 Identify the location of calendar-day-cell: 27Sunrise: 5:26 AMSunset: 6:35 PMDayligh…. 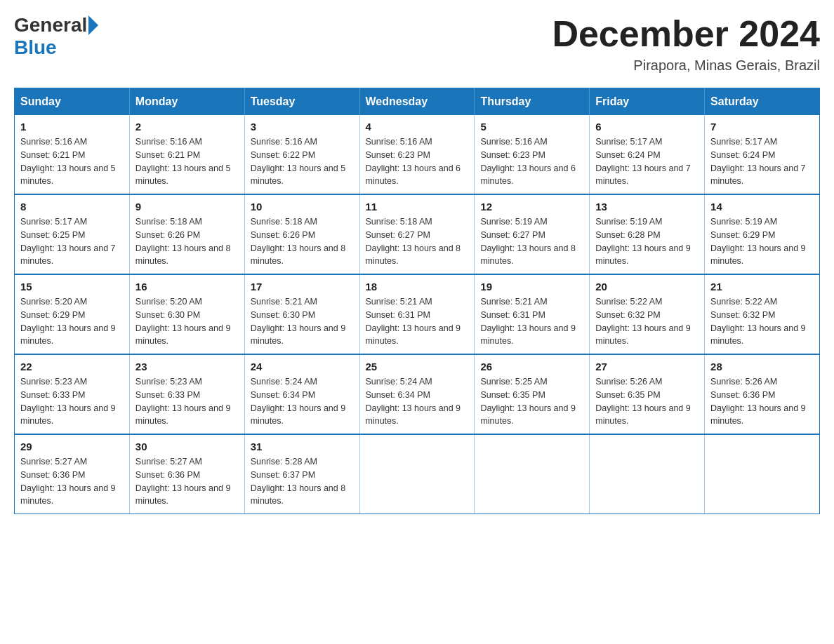
(647, 394).